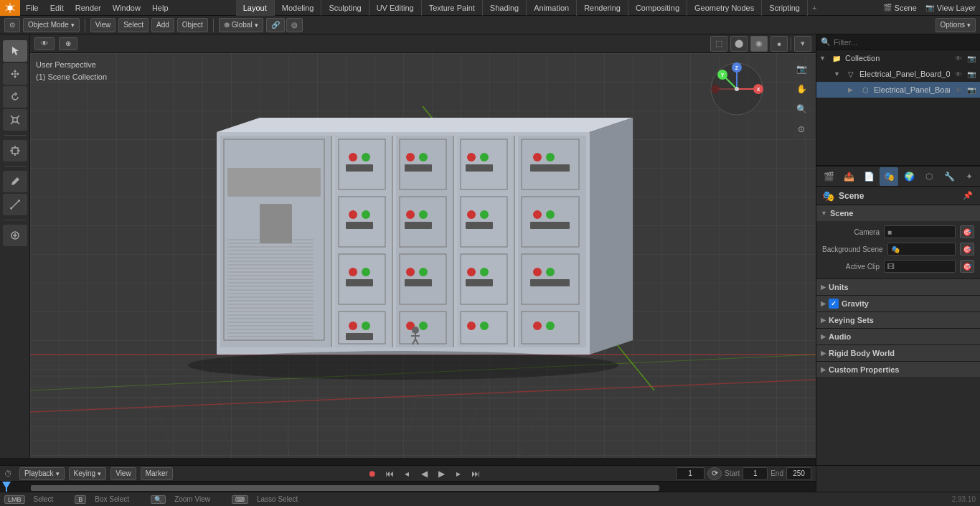  What do you see at coordinates (920, 232) in the screenshot?
I see `camera-value: ■` at bounding box center [920, 232].